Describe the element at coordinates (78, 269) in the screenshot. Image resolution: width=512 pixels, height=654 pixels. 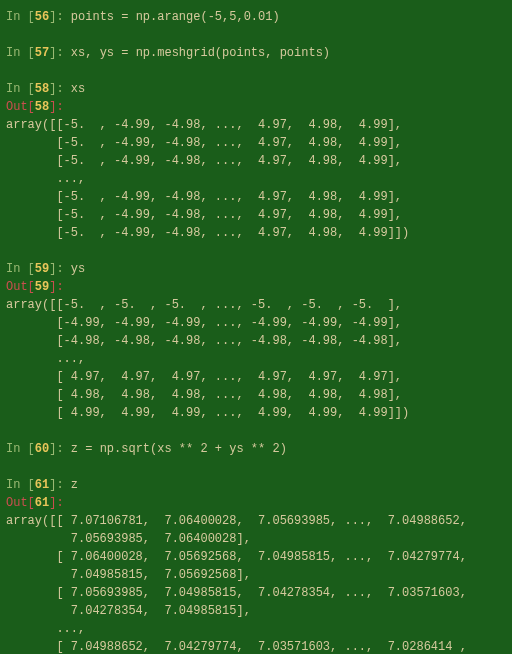
I see `input-code: ys` at that location.